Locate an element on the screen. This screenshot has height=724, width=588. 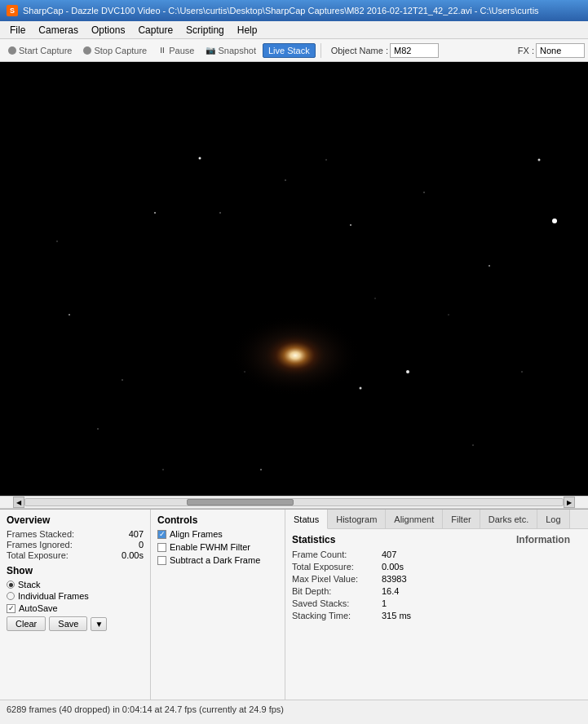
object-name-input is located at coordinates (414, 51).